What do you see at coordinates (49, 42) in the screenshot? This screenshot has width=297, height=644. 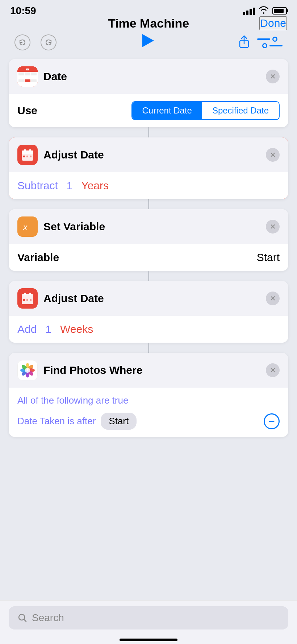 I see `redo-button` at bounding box center [49, 42].